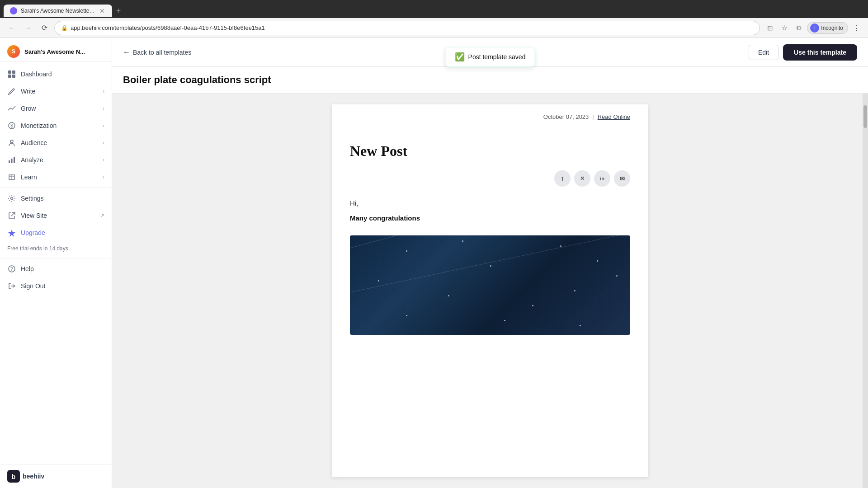  Describe the element at coordinates (58, 11) in the screenshot. I see `tab-title: Sarah's Awesome Newsletter - b...` at that location.